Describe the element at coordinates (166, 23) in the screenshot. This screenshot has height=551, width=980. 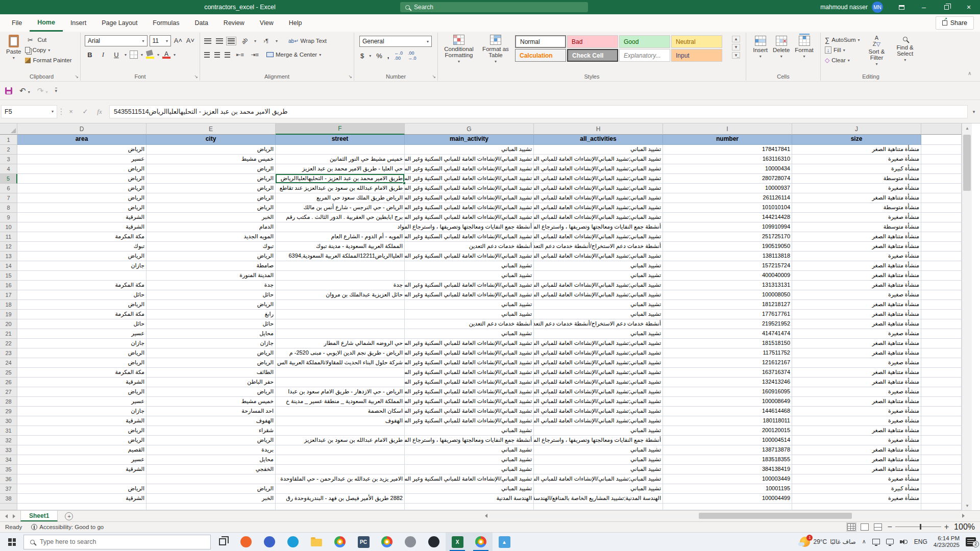
I see `tab-formulas: Formulas` at that location.